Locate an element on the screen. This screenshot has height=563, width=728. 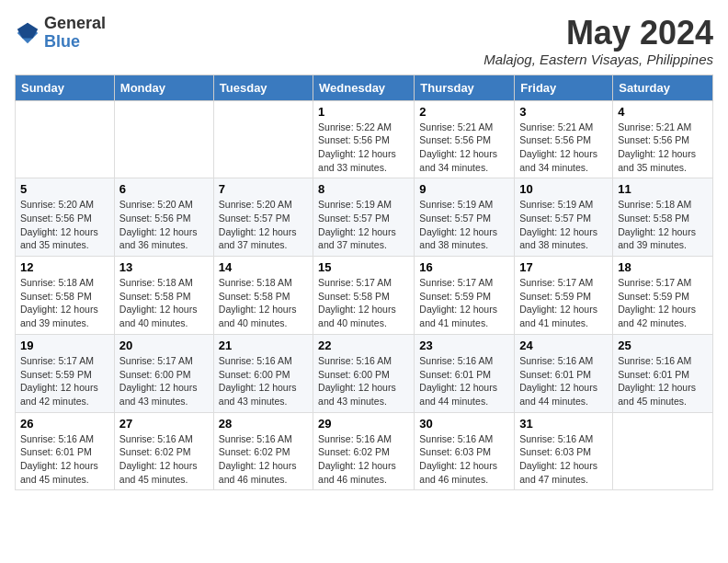
calendar-cell: 24Sunrise: 5:16 AM Sunset: 6:01 PM Dayli… is located at coordinates (564, 373).